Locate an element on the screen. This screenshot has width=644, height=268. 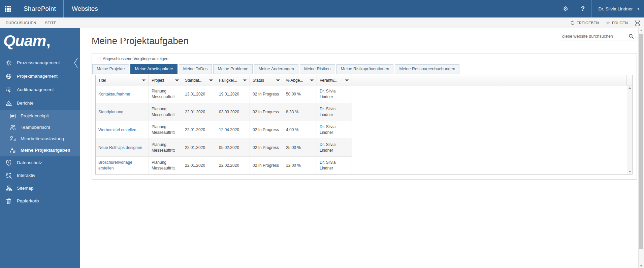
user-name: Dr. Silvia Lindner is located at coordinates (615, 9).